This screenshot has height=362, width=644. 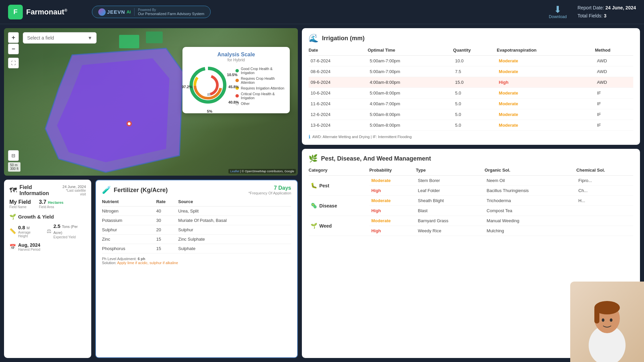 What do you see at coordinates (475, 52) in the screenshot?
I see `irr-col-qty: Quantity` at bounding box center [475, 52].